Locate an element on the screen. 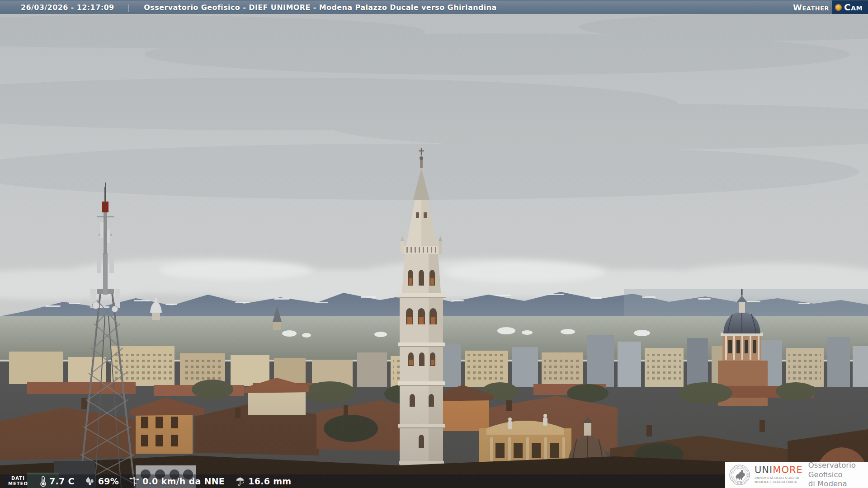 The height and width of the screenshot is (488, 868). anemometer-icon is located at coordinates (134, 481).